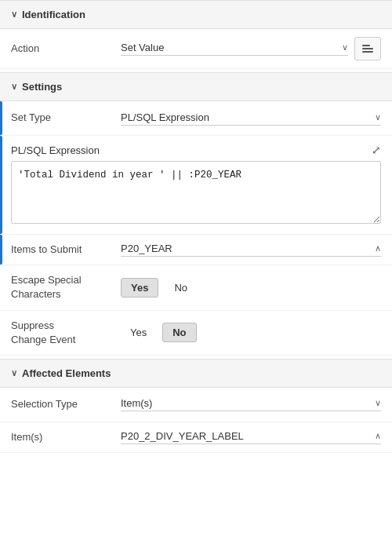 The height and width of the screenshot is (544, 392). Describe the element at coordinates (14, 86) in the screenshot. I see `settings-chevron-icon: ∨` at that location.